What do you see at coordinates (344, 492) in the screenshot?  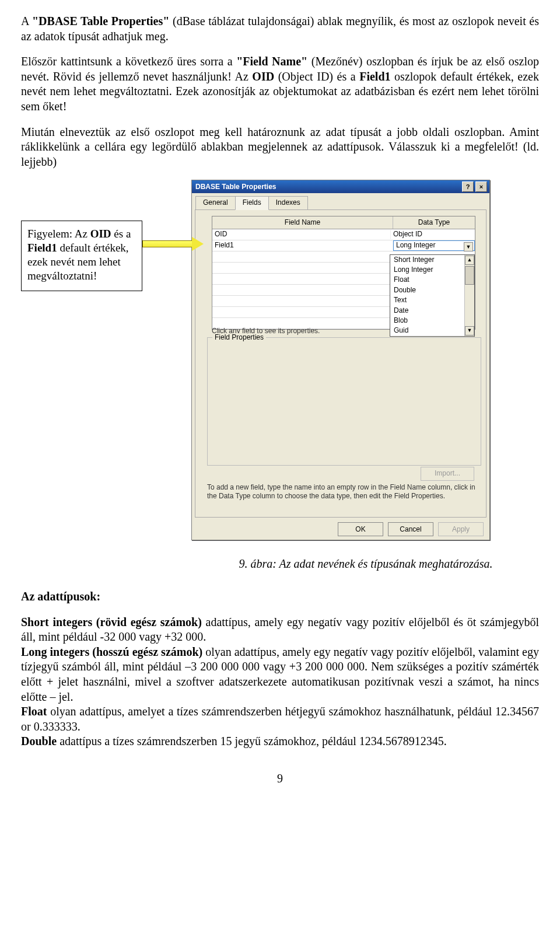 I see `footer-hint: To add a new field, type the name into a…` at bounding box center [344, 492].